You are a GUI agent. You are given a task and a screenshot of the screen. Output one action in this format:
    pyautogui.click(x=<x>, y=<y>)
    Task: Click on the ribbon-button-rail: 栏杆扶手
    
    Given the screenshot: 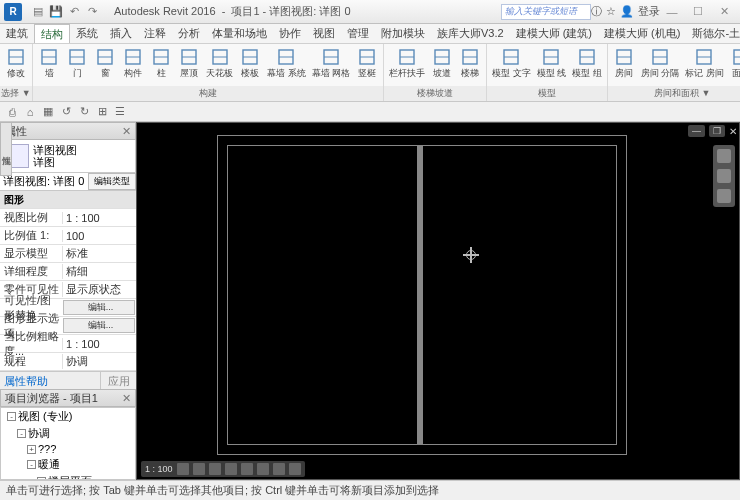 What is the action you would take?
    pyautogui.click(x=407, y=66)
    